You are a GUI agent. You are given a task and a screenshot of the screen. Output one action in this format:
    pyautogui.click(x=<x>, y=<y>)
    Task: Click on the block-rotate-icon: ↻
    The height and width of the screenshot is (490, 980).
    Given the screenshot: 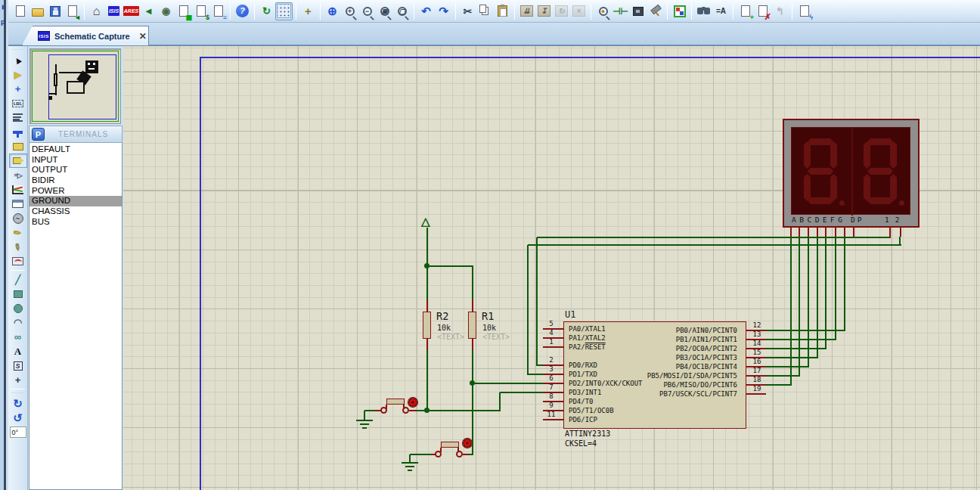 What is the action you would take?
    pyautogui.click(x=561, y=11)
    